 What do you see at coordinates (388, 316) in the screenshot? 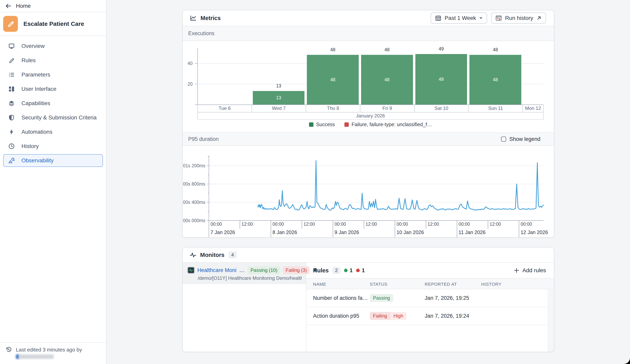
I see `status-badge: FailingHigh` at bounding box center [388, 316].